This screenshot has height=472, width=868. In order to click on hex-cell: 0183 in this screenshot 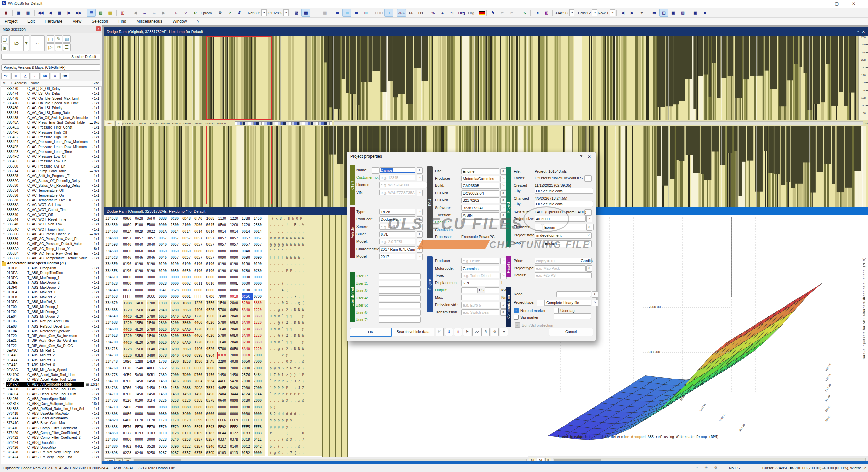, I will do `click(212, 433)`.